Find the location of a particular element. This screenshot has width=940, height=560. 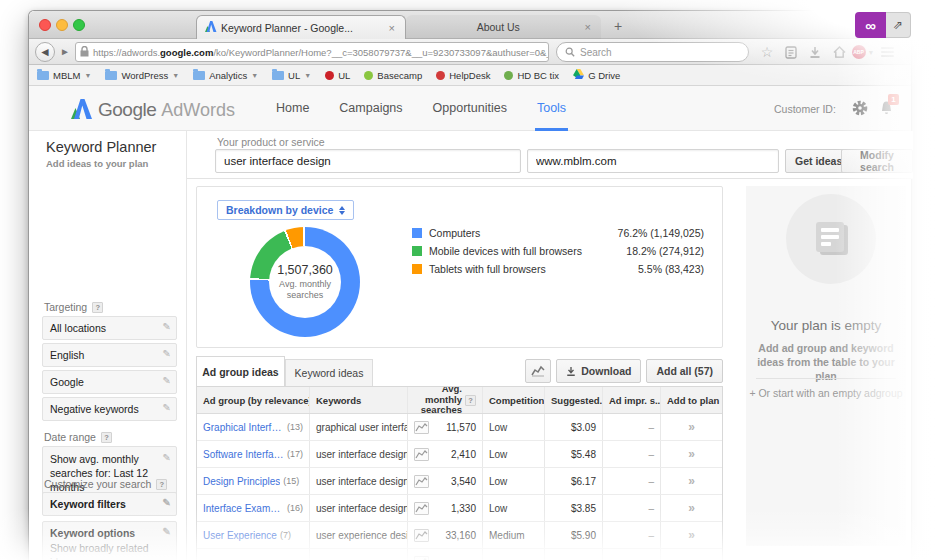

capture-app-icon: ∞ is located at coordinates (870, 25).